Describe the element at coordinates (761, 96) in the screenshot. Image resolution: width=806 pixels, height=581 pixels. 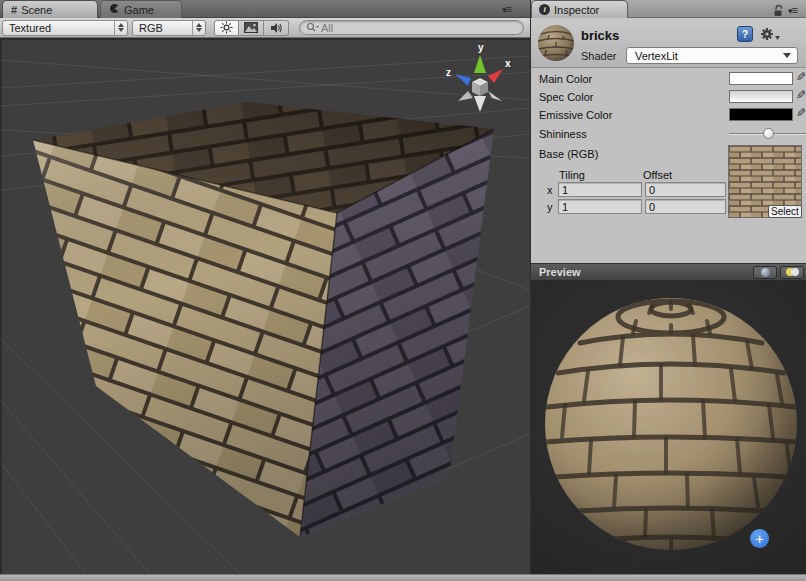
I see `spec-color-swatch` at that location.